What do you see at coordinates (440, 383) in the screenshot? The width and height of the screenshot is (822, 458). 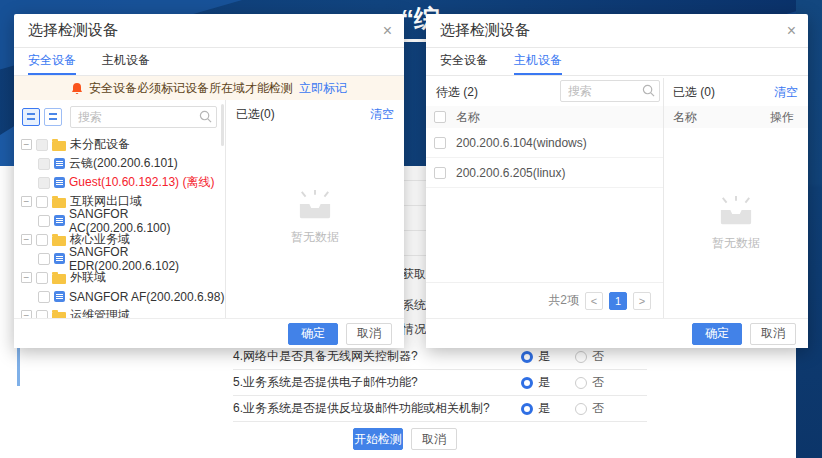 I see `questionnaire: 4.网络中是否具备无线网关控制器? 是 否 5.业务系统是否提供电子邮件功能? …` at bounding box center [440, 383].